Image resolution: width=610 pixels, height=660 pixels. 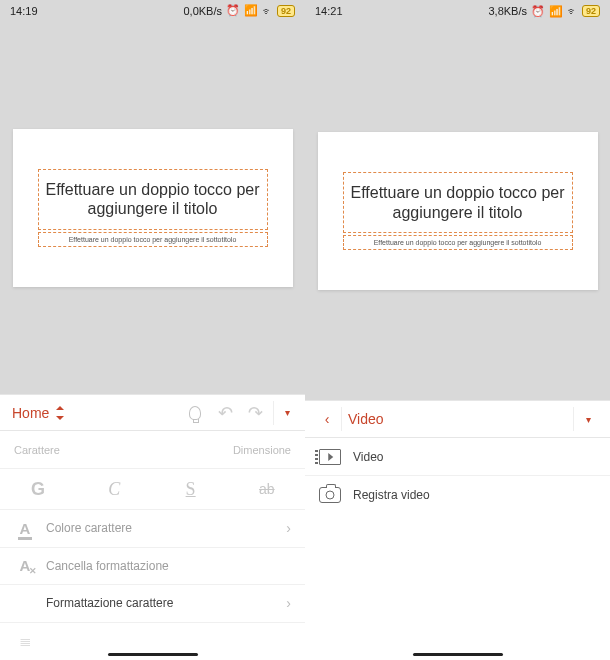 What do you see at coordinates (152, 566) in the screenshot?
I see `clear-format-row: A✕ Cancella formattazione` at bounding box center [152, 566].